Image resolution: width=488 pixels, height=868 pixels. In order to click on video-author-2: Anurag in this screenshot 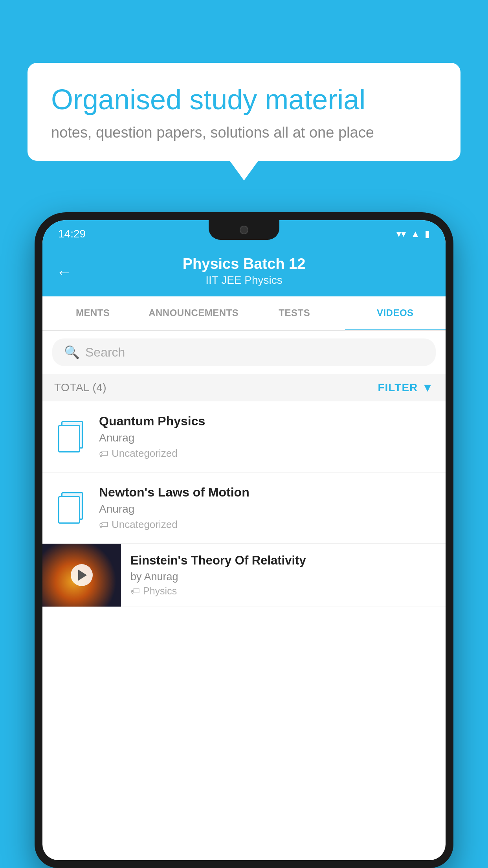, I will do `click(266, 509)`.